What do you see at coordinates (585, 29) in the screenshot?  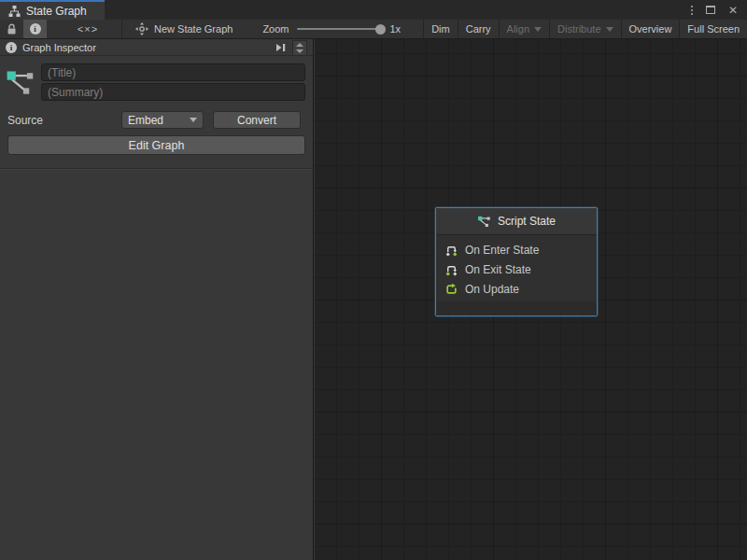 I see `distribute-button: Distribute` at bounding box center [585, 29].